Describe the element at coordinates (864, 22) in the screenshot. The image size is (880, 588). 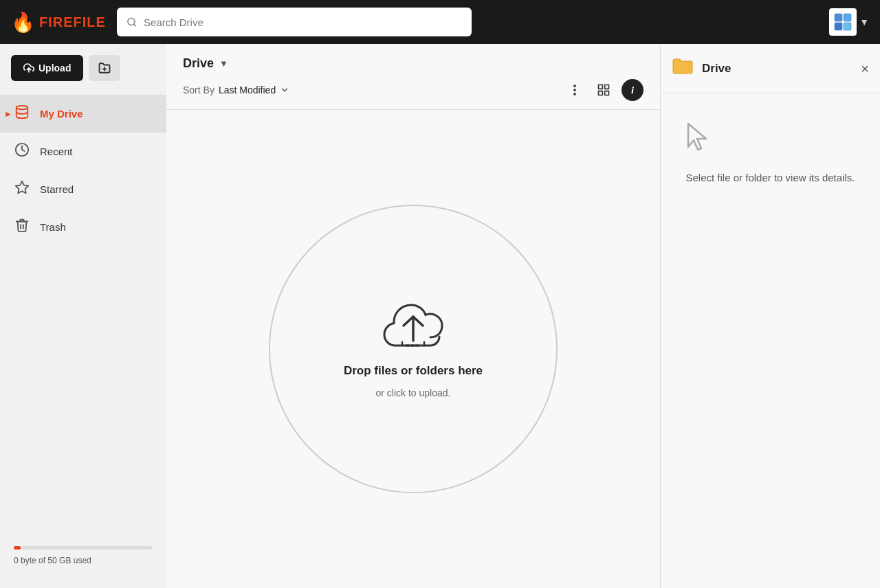
I see `chevron-down-icon: ▼` at that location.